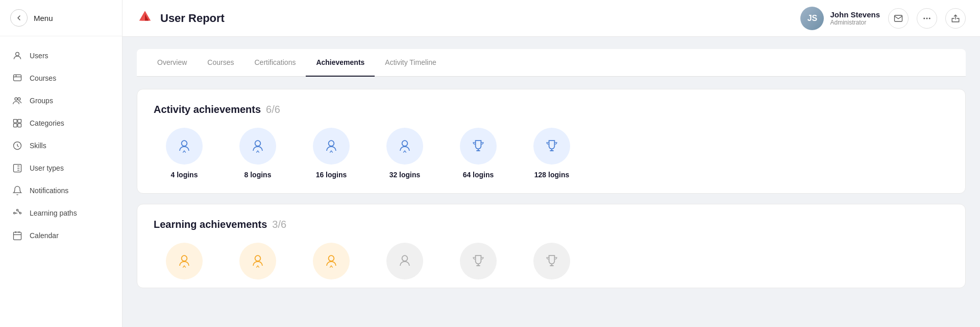 Image resolution: width=980 pixels, height=327 pixels. What do you see at coordinates (258, 175) in the screenshot?
I see `badge-8-logins-label: 8 logins` at bounding box center [258, 175].